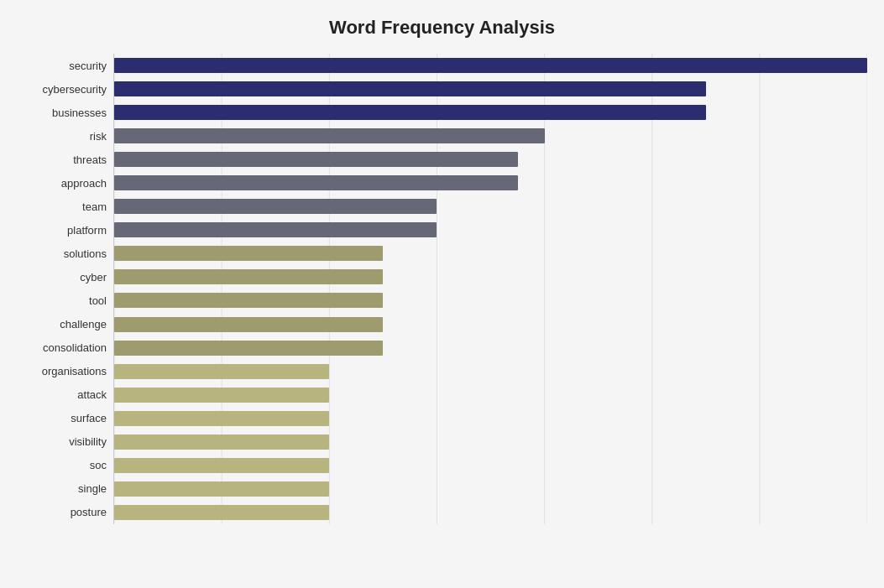 Image resolution: width=884 pixels, height=588 pixels. I want to click on y-label: attack, so click(92, 394).